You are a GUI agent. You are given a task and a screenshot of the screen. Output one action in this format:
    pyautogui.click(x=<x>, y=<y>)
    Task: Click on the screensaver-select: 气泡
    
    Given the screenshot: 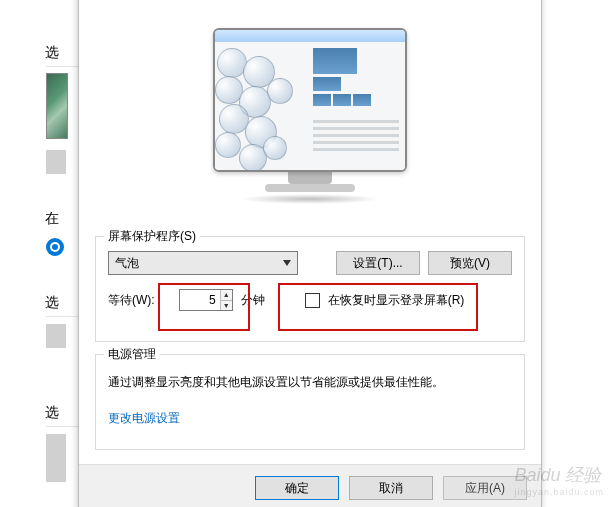 What is the action you would take?
    pyautogui.click(x=203, y=263)
    